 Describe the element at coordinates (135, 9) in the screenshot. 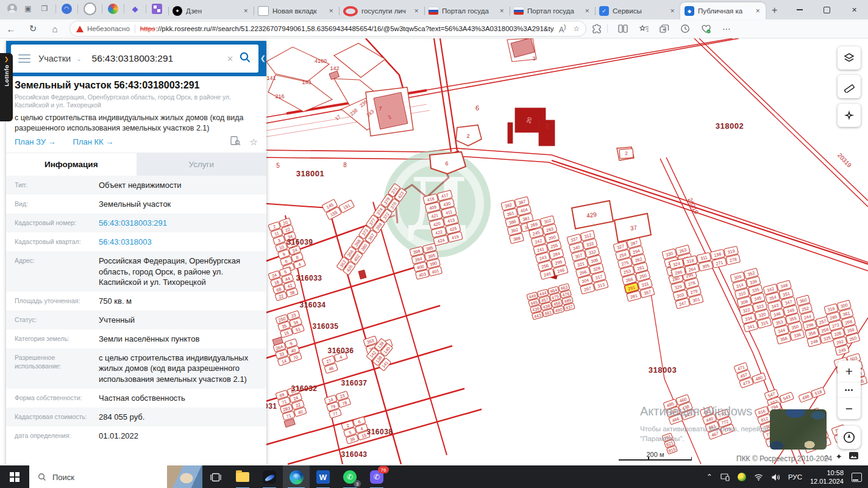

I see `pinned-extension-icon-4: ◆` at that location.